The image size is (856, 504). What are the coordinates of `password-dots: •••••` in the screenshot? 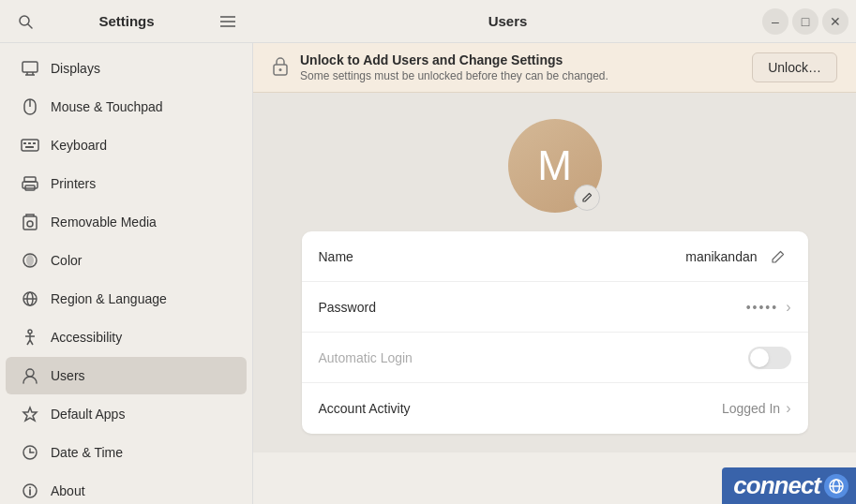 It's located at (763, 307).